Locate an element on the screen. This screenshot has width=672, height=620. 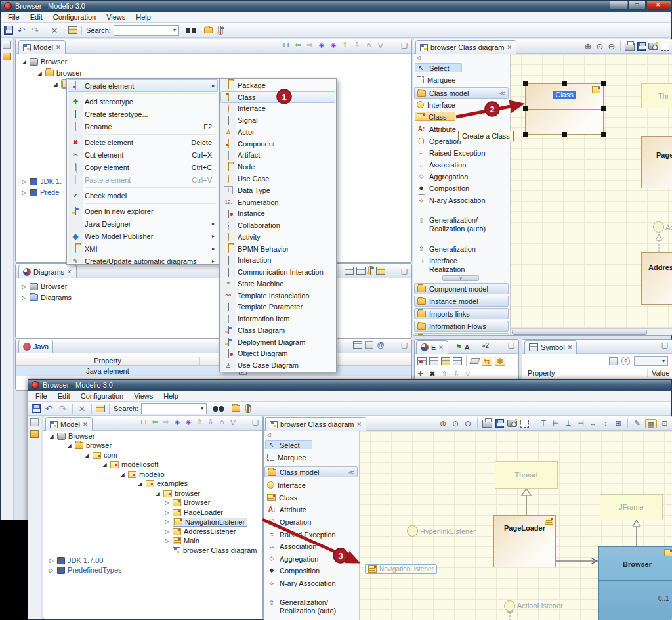
tree-row: ◢com is located at coordinates (101, 455).